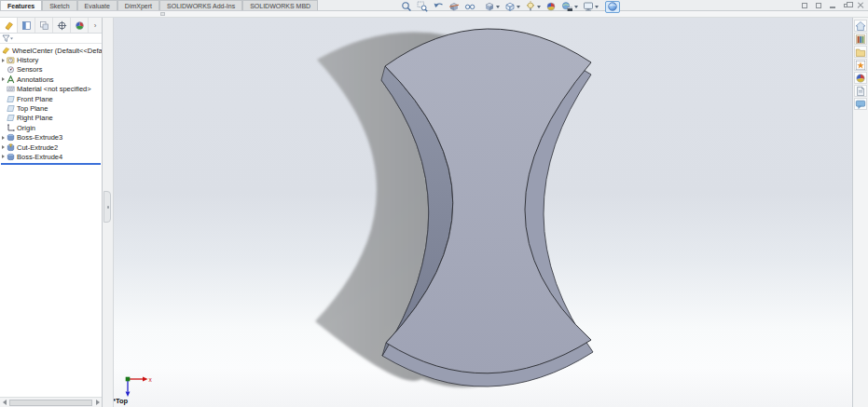 This screenshot has width=868, height=407. Describe the element at coordinates (860, 6) in the screenshot. I see `close-icon` at that location.